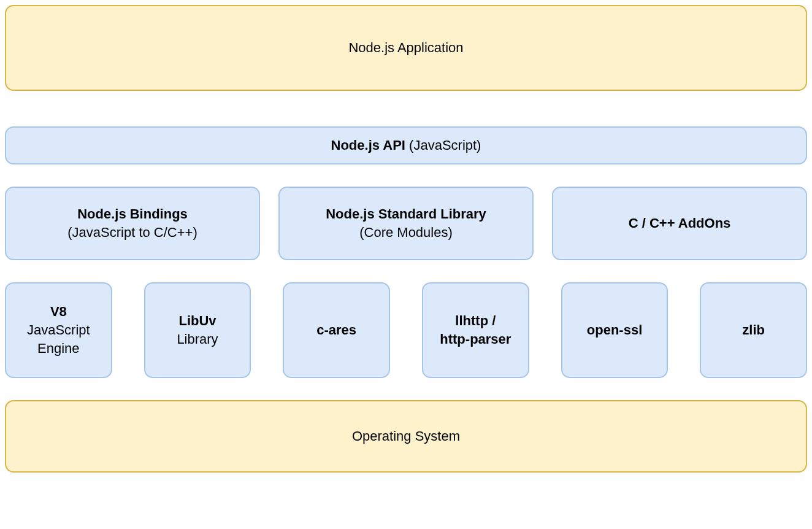 Image resolution: width=812 pixels, height=529 pixels. What do you see at coordinates (132, 233) in the screenshot?
I see `bindings-sub: (JavaScript to C/C++)` at bounding box center [132, 233].